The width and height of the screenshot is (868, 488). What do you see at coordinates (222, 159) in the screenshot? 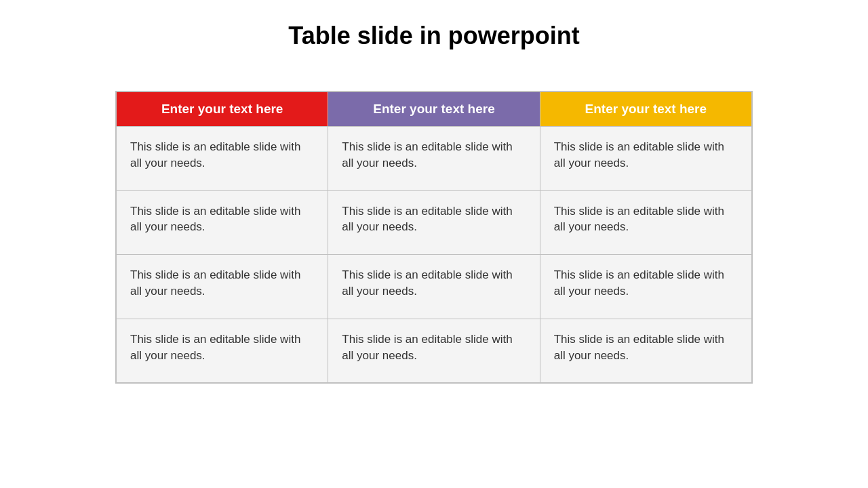
I see `table-cell-r0-c0: This slide is an editable slide with all…` at bounding box center [222, 159].